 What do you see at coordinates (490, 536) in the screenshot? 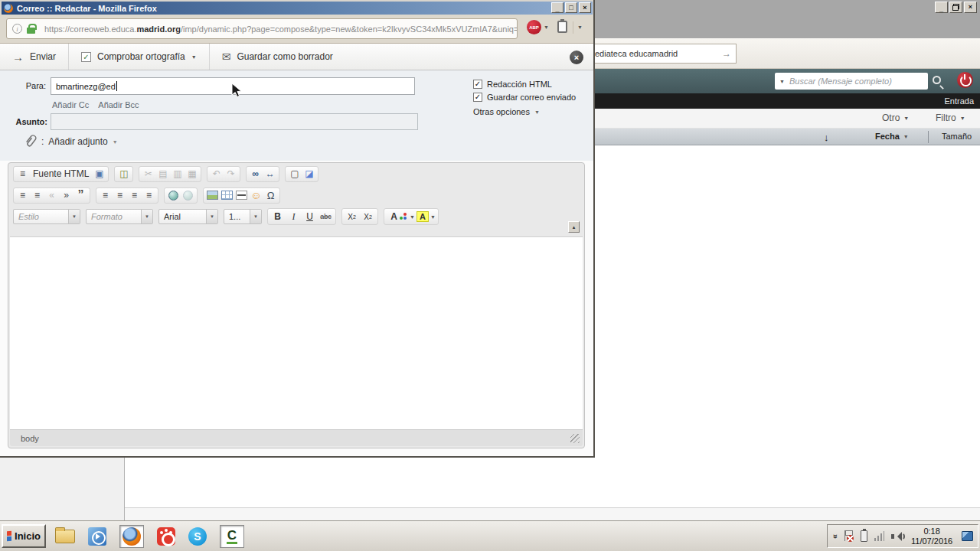
I see `taskbar: Inicio S C « 0:18 11/07/2016` at bounding box center [490, 536].